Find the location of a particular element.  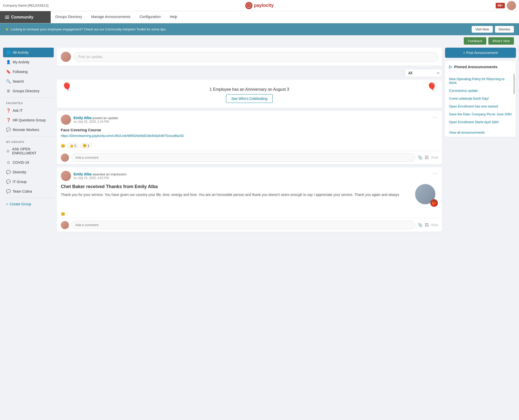

pinned-item-1: Coronavirus update is located at coordinates (480, 91).